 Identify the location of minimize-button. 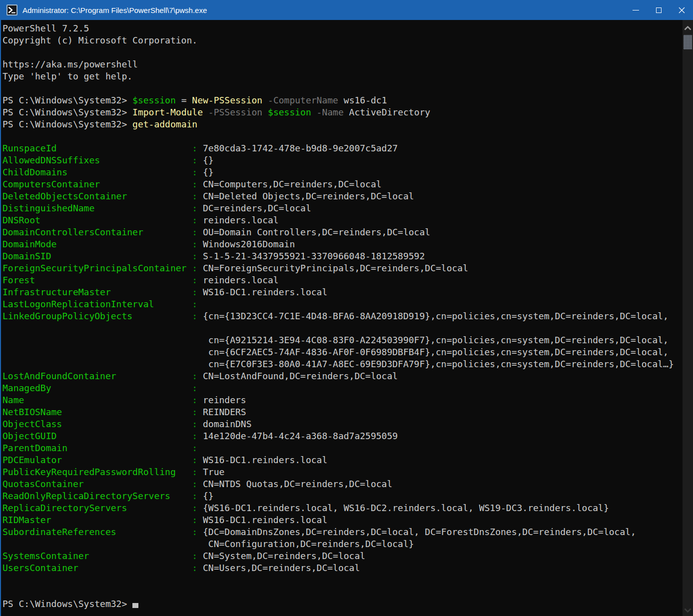
(636, 10).